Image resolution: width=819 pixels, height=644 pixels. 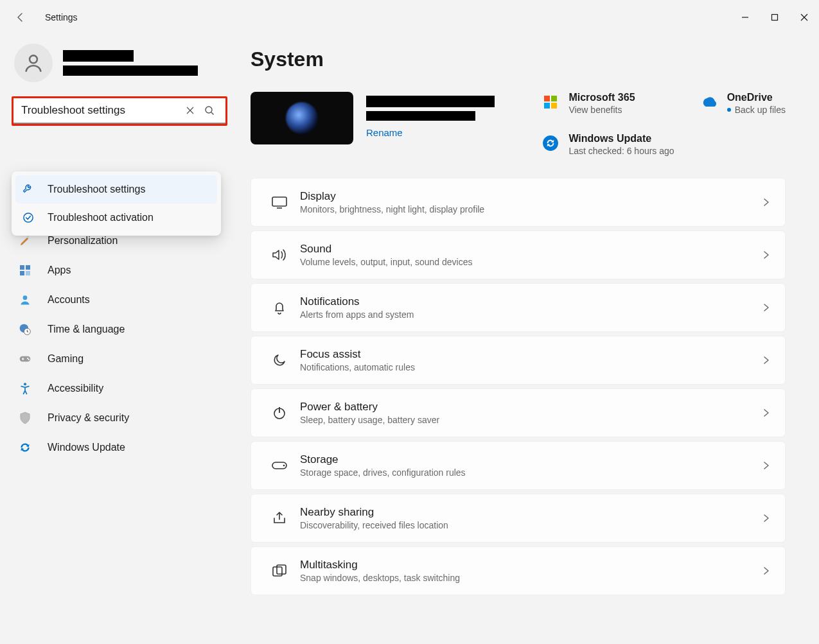 I want to click on nav-label: Gaming, so click(x=66, y=359).